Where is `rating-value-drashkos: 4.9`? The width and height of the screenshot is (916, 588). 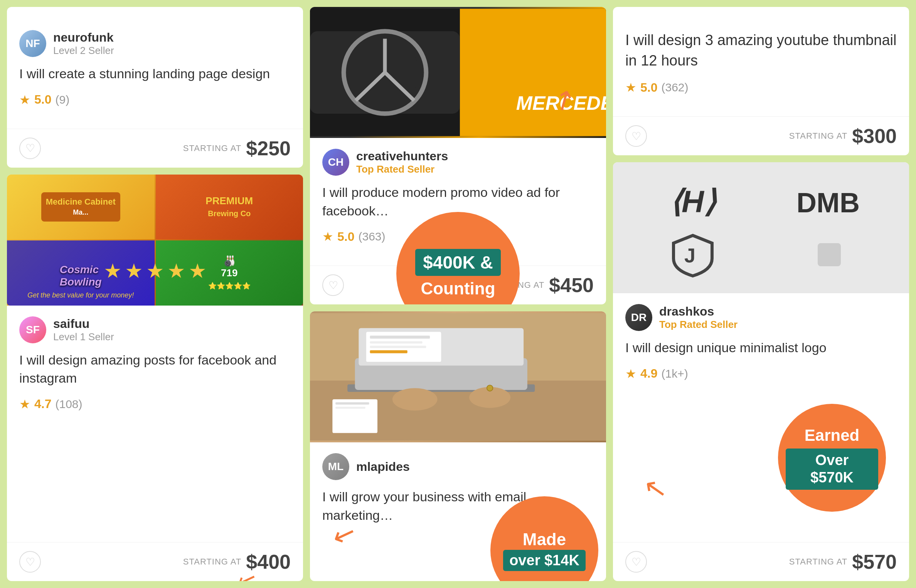 rating-value-drashkos: 4.9 is located at coordinates (649, 374).